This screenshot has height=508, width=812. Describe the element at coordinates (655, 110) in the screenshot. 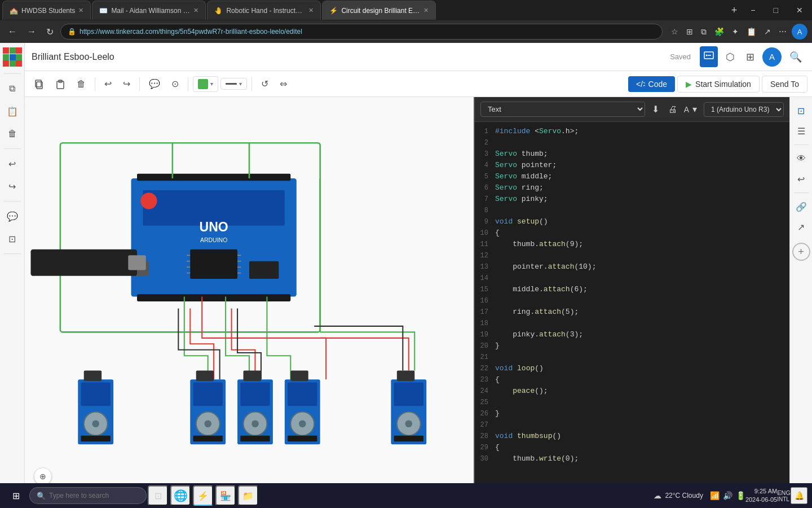

I see `download-code-button: ⬇` at that location.